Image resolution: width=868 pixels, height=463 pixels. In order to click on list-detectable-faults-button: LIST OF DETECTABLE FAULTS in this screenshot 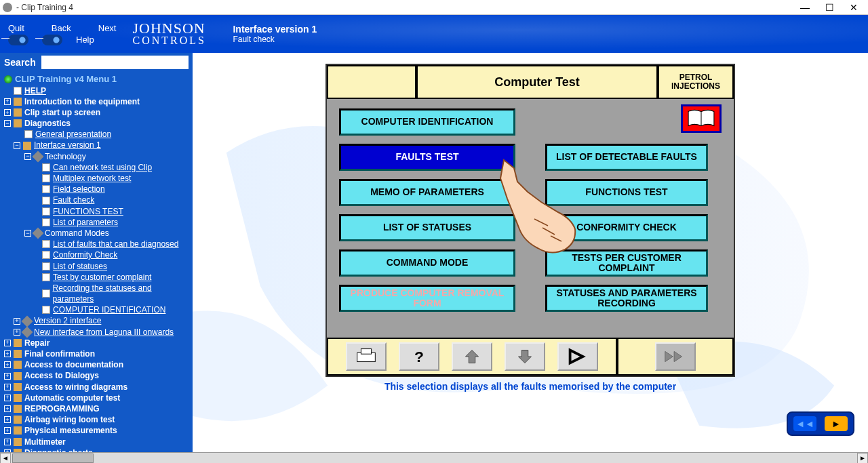, I will do `click(627, 157)`.